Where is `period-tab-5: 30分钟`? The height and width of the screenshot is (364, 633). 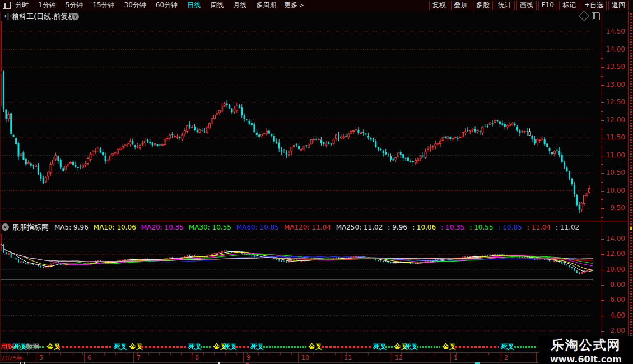
period-tab-5: 30分钟 is located at coordinates (136, 6).